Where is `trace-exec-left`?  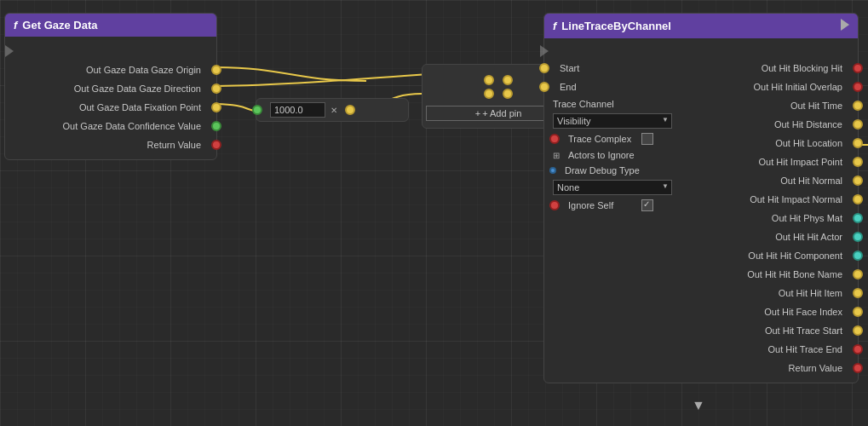 trace-exec-left is located at coordinates (544, 51).